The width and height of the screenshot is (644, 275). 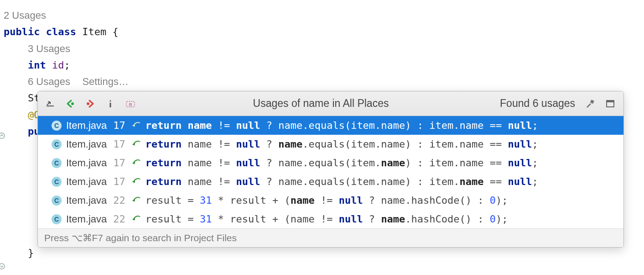 What do you see at coordinates (67, 65) in the screenshot?
I see `semicolon: ;` at bounding box center [67, 65].